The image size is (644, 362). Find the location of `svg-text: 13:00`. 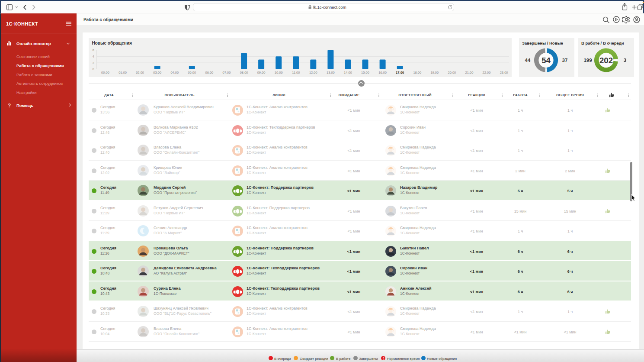

svg-text: 13:00 is located at coordinates (330, 73).